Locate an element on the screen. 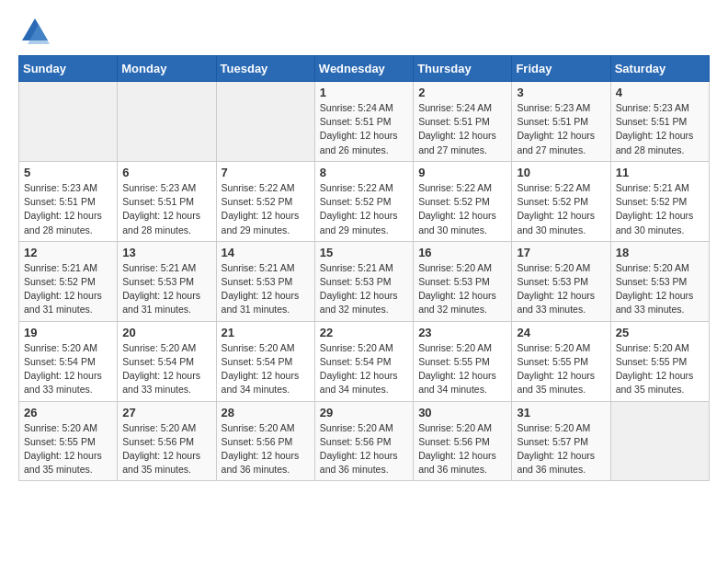 The height and width of the screenshot is (563, 728). header-day-saturday: Saturday is located at coordinates (660, 69).